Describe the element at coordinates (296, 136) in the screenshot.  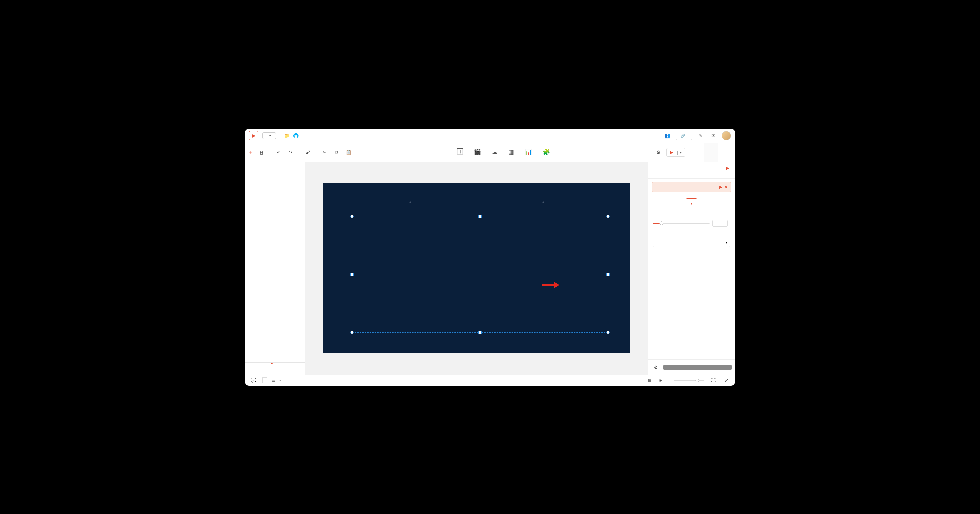
I see `globe-icon: 🌐` at that location.